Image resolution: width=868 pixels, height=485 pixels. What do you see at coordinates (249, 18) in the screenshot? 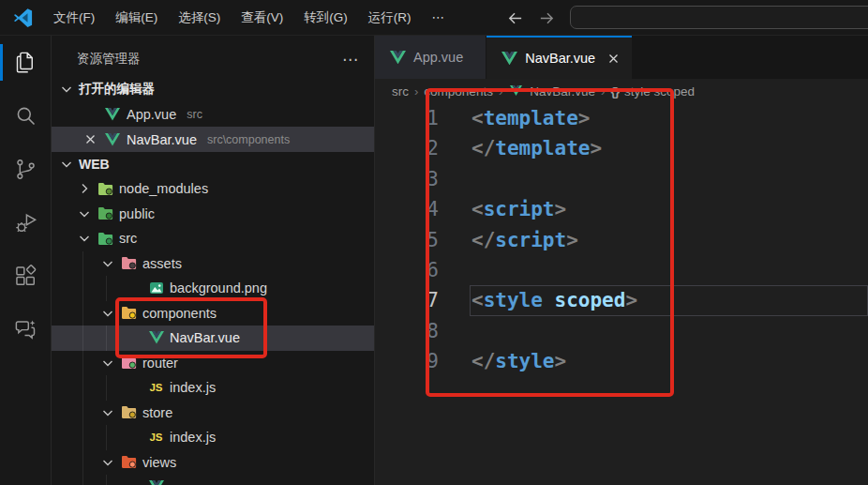
I see `menu-bar: 文件(F)编辑(E)选择(S)查看(V)转到(G)运行(R)⋯` at bounding box center [249, 18].